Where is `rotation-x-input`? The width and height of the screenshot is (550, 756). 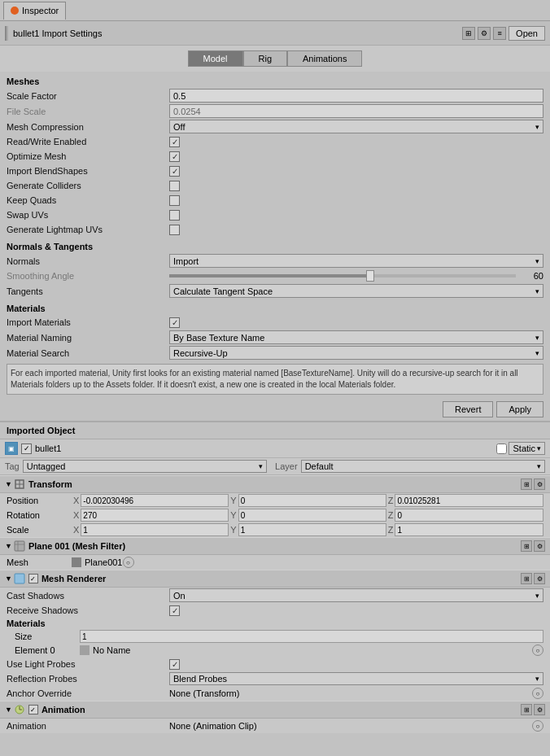 rotation-x-input is located at coordinates (155, 515).